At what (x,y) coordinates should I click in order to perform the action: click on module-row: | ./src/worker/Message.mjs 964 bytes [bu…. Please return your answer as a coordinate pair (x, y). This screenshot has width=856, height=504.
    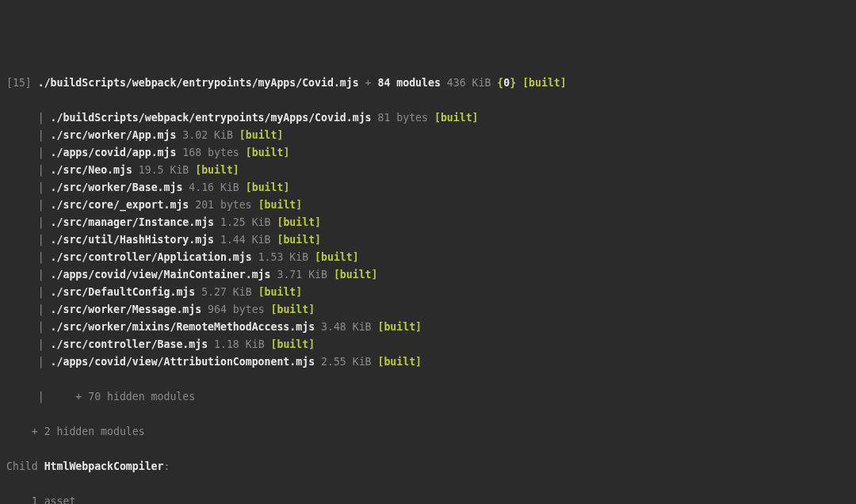
    Looking at the image, I should click on (428, 310).